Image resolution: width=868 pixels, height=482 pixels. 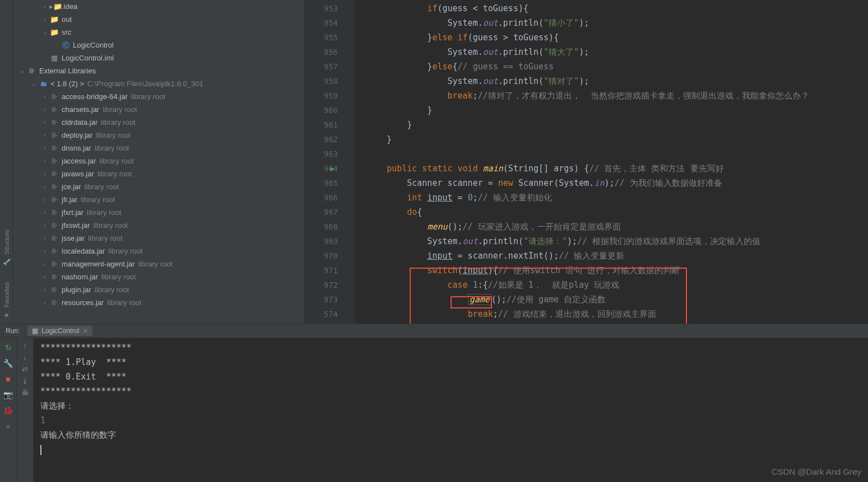 What do you see at coordinates (25, 410) in the screenshot?
I see `run-actions-col2: ↑ ↓ ⇄ ⤓ 🖶` at bounding box center [25, 410].